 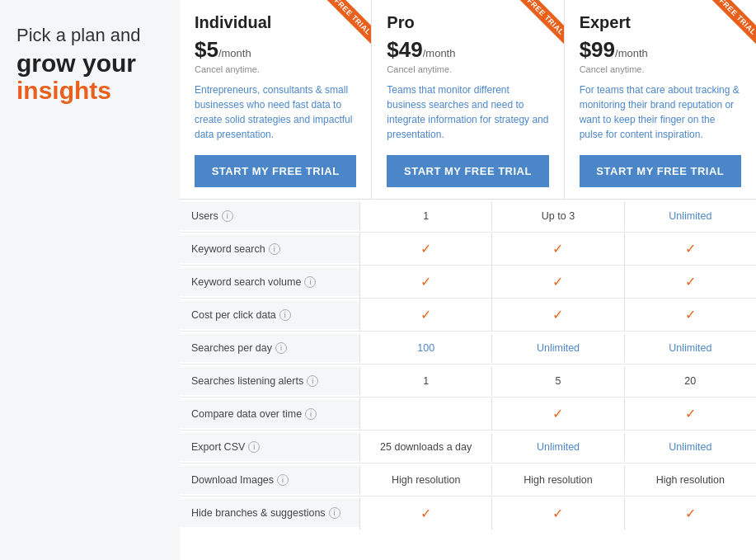 What do you see at coordinates (690, 513) in the screenshot?
I see `feature-val-9-2: ✓` at bounding box center [690, 513].